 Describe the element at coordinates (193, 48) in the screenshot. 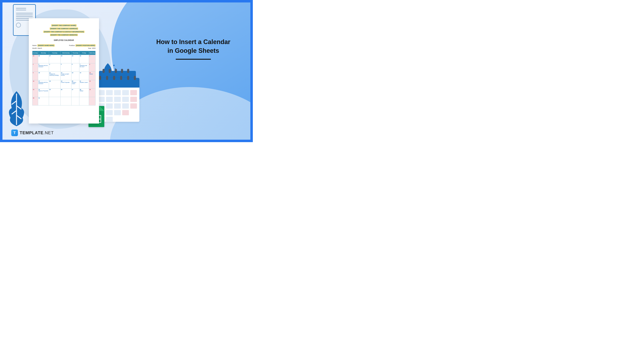

I see `main-title: How to Insert a Calendarin Google Sheets` at that location.